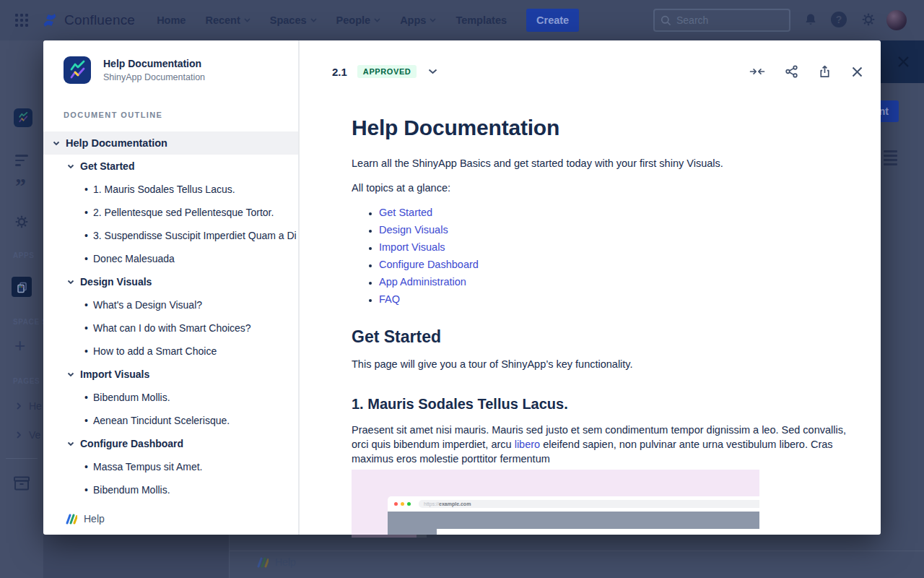 This screenshot has height=578, width=924. What do you see at coordinates (170, 351) in the screenshot?
I see `outline-item: •How to add a Smart Choice` at bounding box center [170, 351].